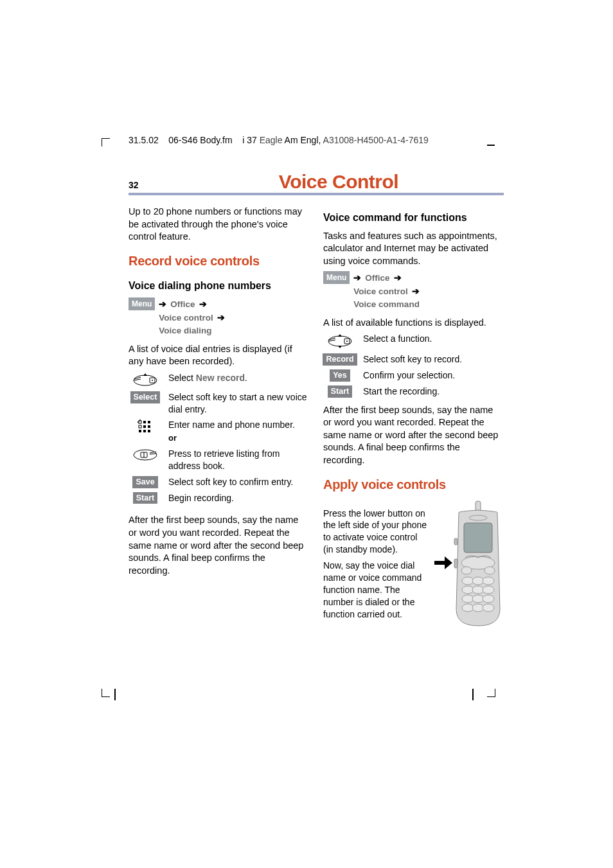  I want to click on nav-voice-control: Voice control, so click(186, 318).